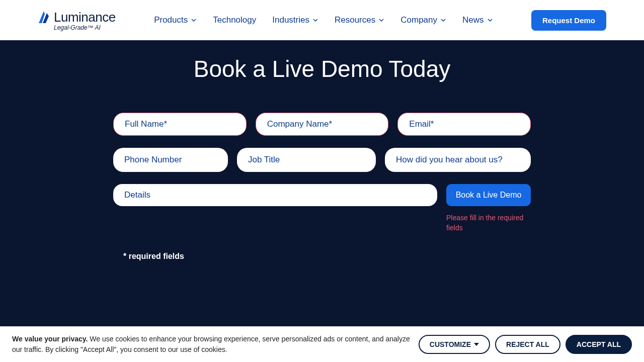 The image size is (644, 362). Describe the element at coordinates (424, 20) in the screenshot. I see `nav-company: Company` at that location.